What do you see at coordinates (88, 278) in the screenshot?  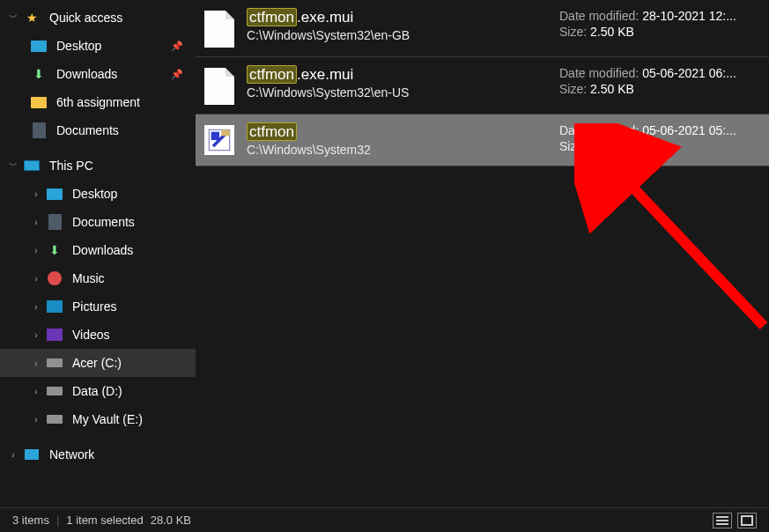 I see `sidebar-item-label: Music` at bounding box center [88, 278].